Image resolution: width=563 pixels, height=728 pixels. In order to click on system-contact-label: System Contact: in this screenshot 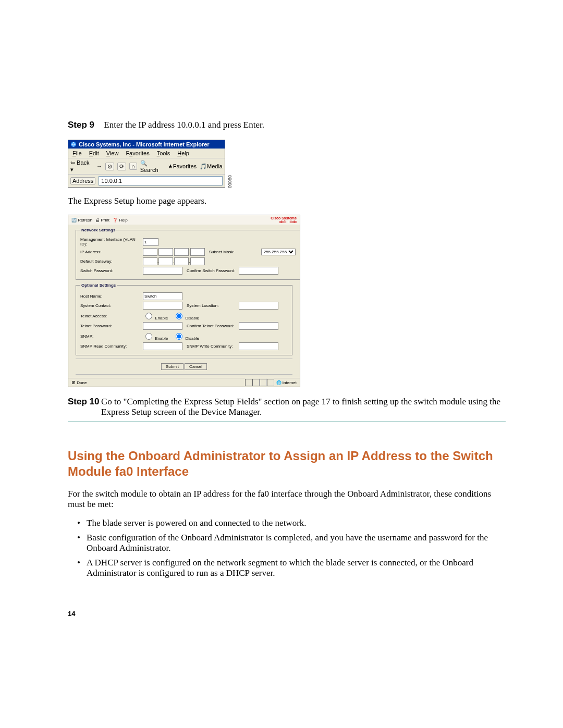, I will do `click(112, 305)`.